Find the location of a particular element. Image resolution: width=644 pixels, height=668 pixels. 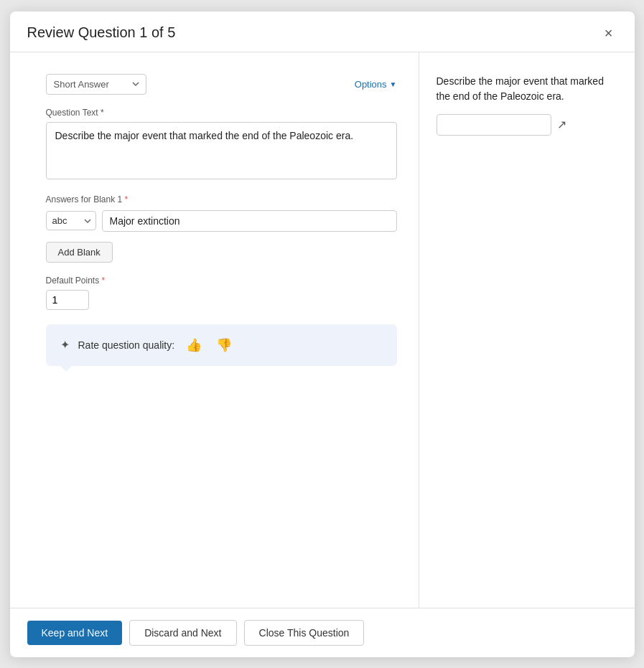

modal-header: Review Question 1 of 5 × is located at coordinates (322, 32).